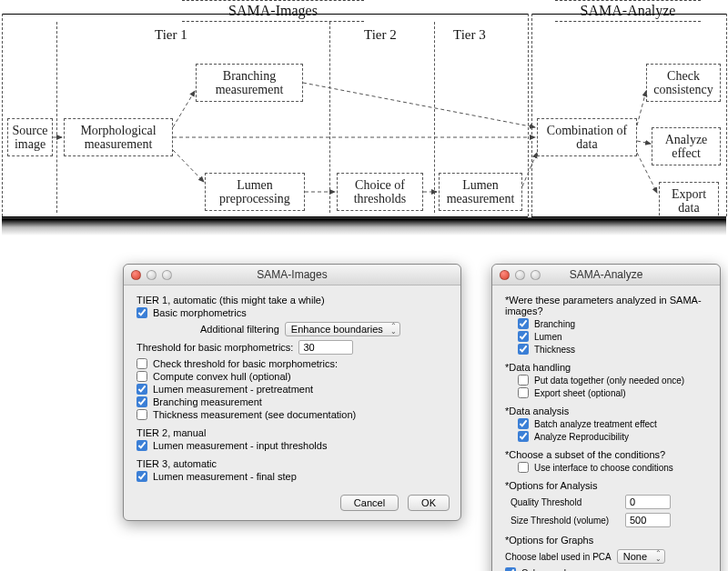 This screenshot has width=728, height=571. What do you see at coordinates (606, 455) in the screenshot?
I see `q4-header: *Choose a subset of the conditions?` at bounding box center [606, 455].